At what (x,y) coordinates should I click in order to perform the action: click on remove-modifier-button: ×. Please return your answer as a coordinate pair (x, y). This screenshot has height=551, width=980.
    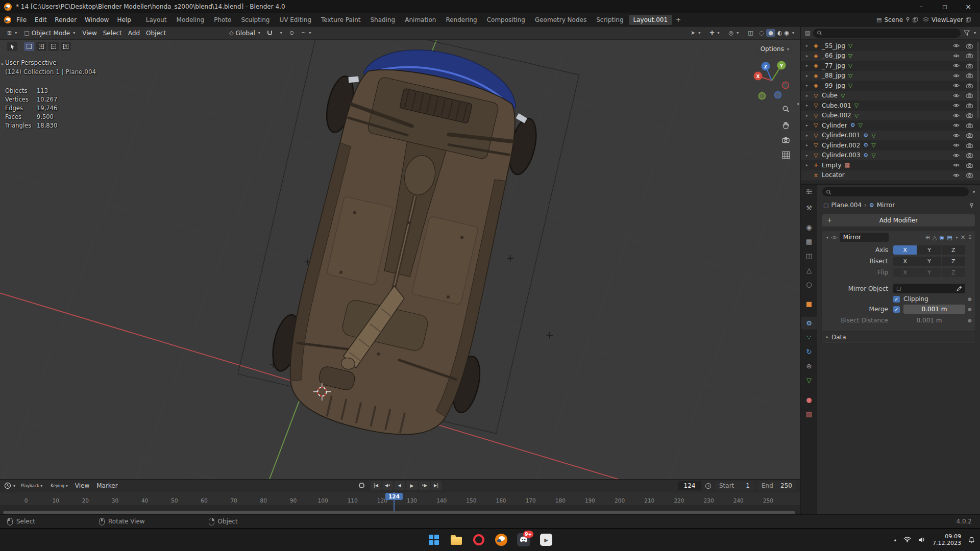
    Looking at the image, I should click on (963, 237).